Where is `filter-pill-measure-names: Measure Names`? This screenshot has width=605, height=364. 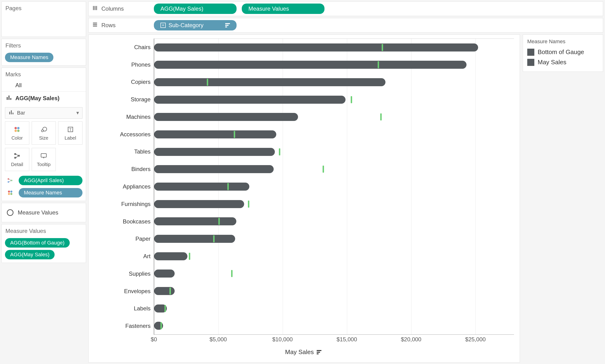
filter-pill-measure-names: Measure Names is located at coordinates (29, 57).